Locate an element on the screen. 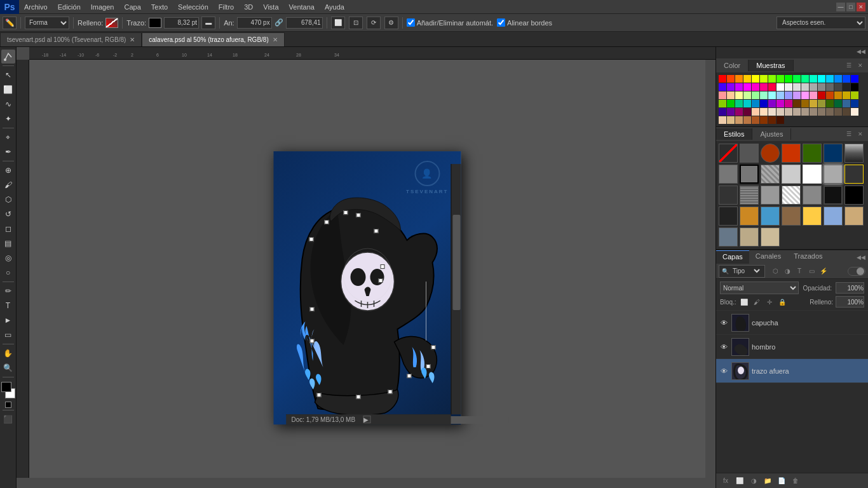 The height and width of the screenshot is (488, 868). filter-smart-icon: ⚡ is located at coordinates (824, 271).